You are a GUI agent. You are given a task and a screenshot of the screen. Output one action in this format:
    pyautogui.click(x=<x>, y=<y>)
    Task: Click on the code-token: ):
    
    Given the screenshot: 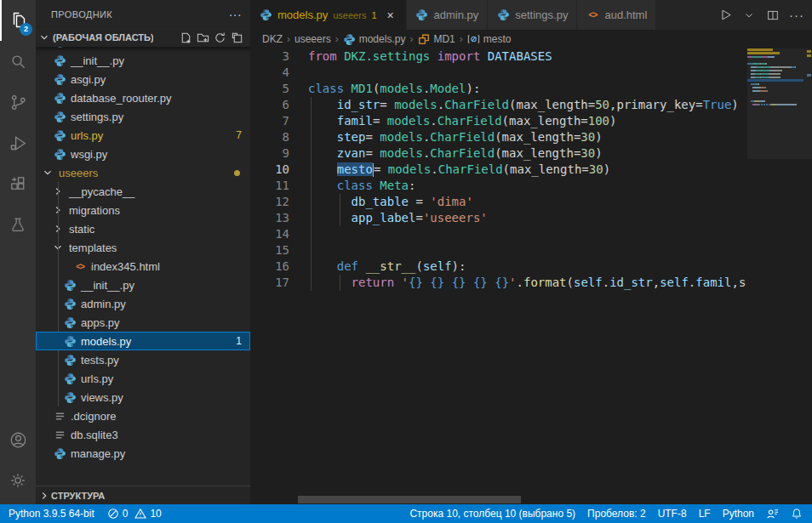 What is the action you would take?
    pyautogui.click(x=460, y=266)
    